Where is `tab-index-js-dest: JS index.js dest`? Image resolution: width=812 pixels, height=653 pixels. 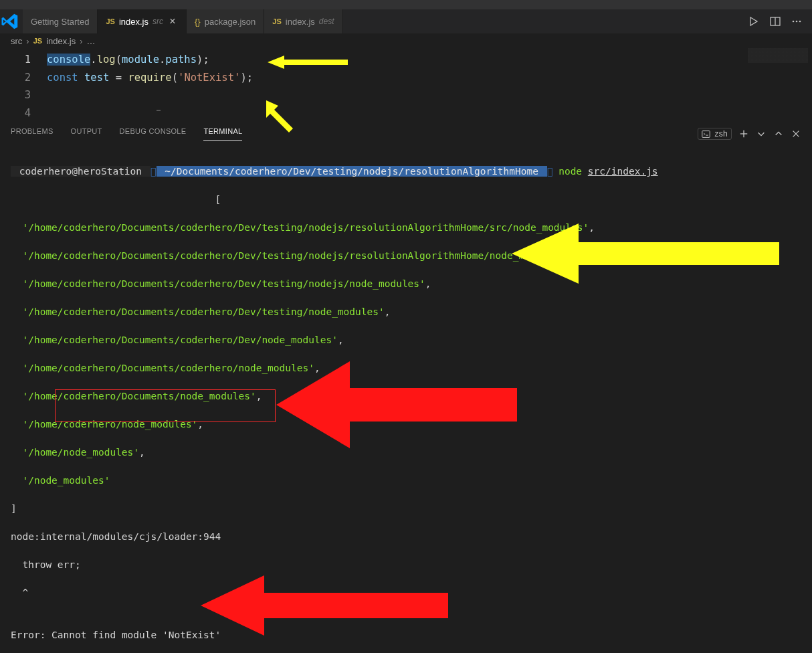
tab-index-js-dest: JS index.js dest is located at coordinates (304, 21).